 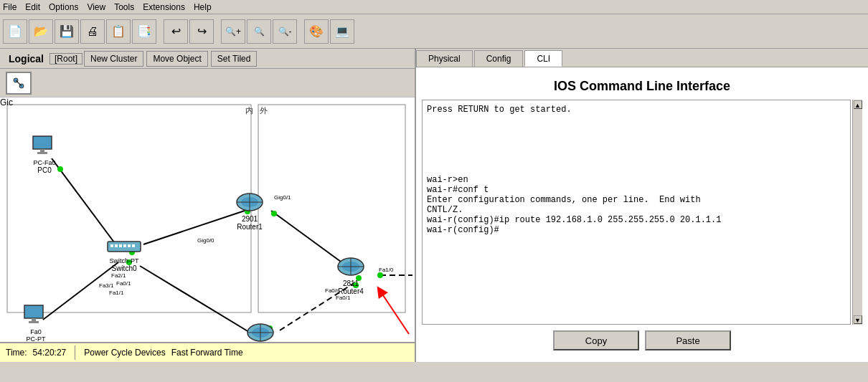 What do you see at coordinates (202, 7) in the screenshot?
I see `menu-help: Help` at bounding box center [202, 7].